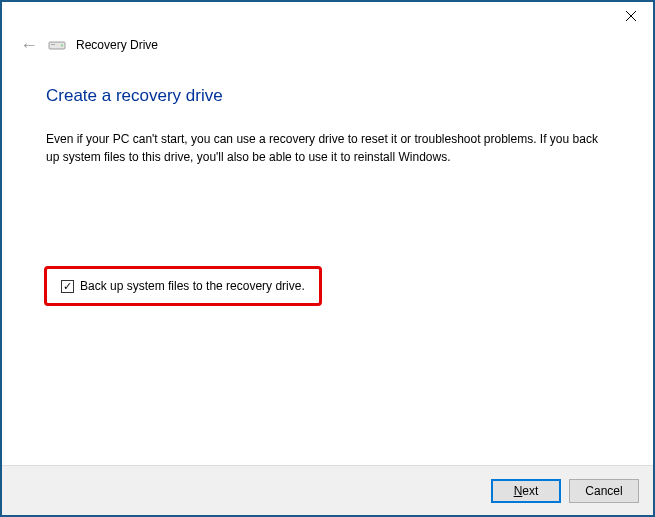 The image size is (655, 517). I want to click on drive-icon, so click(57, 45).